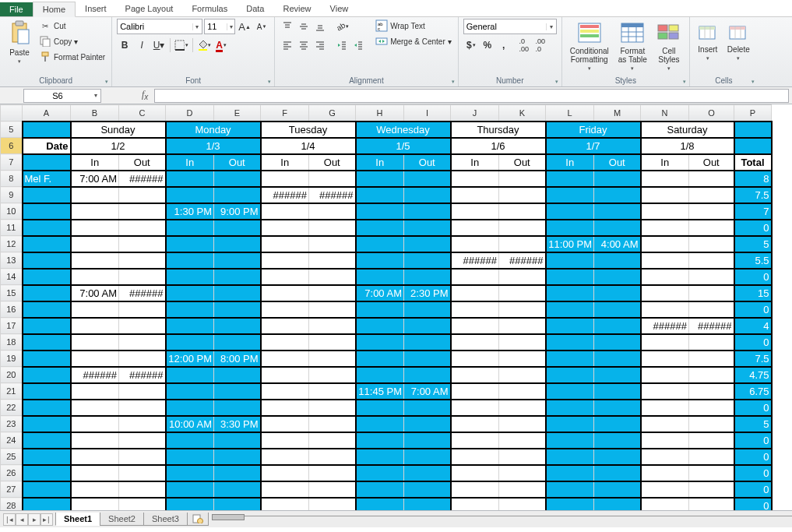  I want to click on col-header-E: E, so click(238, 114).